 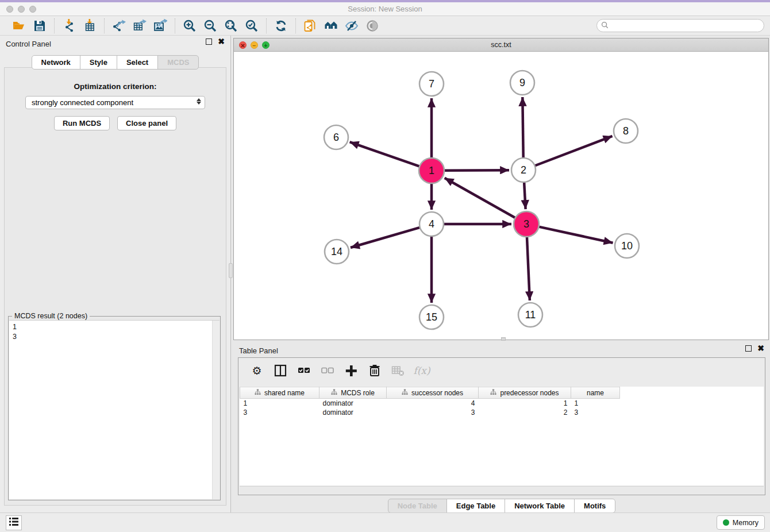 What do you see at coordinates (432, 171) in the screenshot?
I see `node-1: 1` at bounding box center [432, 171].